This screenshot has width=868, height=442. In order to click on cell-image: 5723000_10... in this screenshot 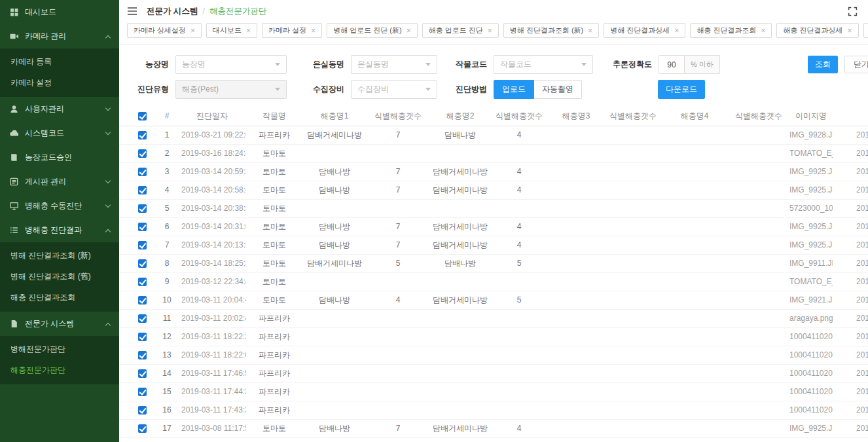, I will do `click(811, 208)`.